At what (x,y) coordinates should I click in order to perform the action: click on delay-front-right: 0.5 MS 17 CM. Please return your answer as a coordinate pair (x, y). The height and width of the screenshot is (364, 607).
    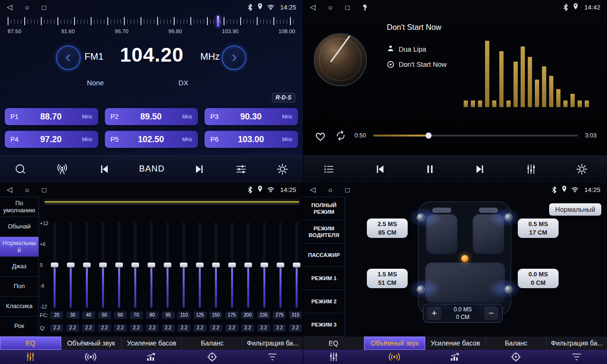
    Looking at the image, I should click on (538, 228).